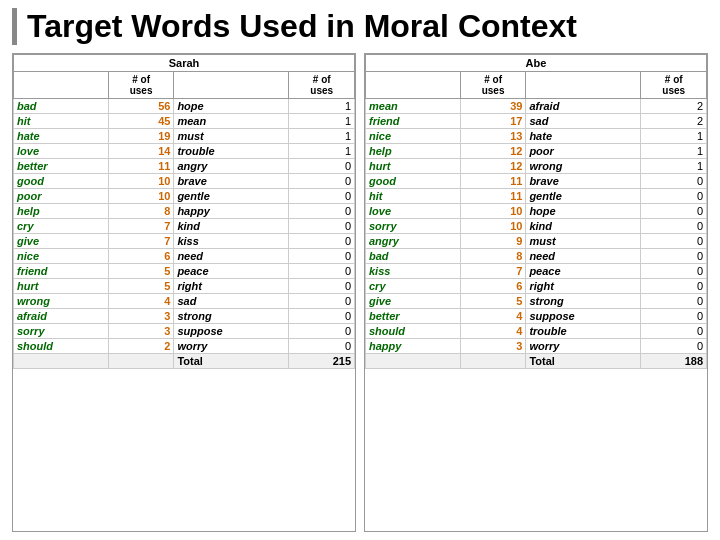  I want to click on table-row: good10brave0, so click(184, 182).